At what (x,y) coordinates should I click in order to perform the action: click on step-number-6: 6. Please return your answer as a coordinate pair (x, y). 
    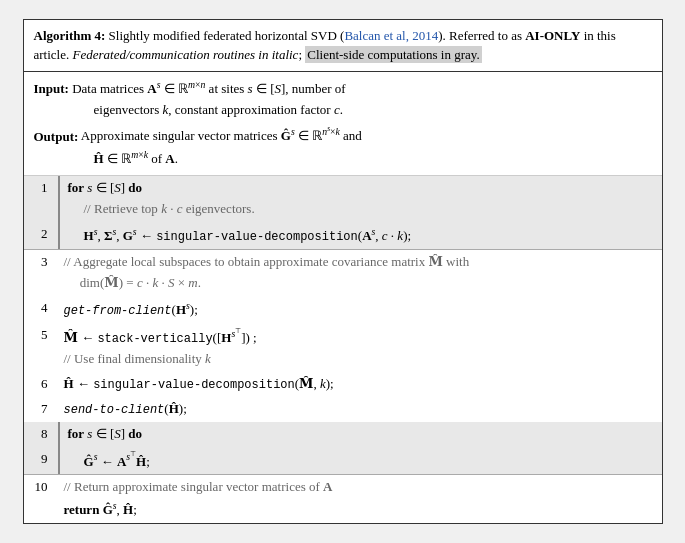
    Looking at the image, I should click on (39, 384).